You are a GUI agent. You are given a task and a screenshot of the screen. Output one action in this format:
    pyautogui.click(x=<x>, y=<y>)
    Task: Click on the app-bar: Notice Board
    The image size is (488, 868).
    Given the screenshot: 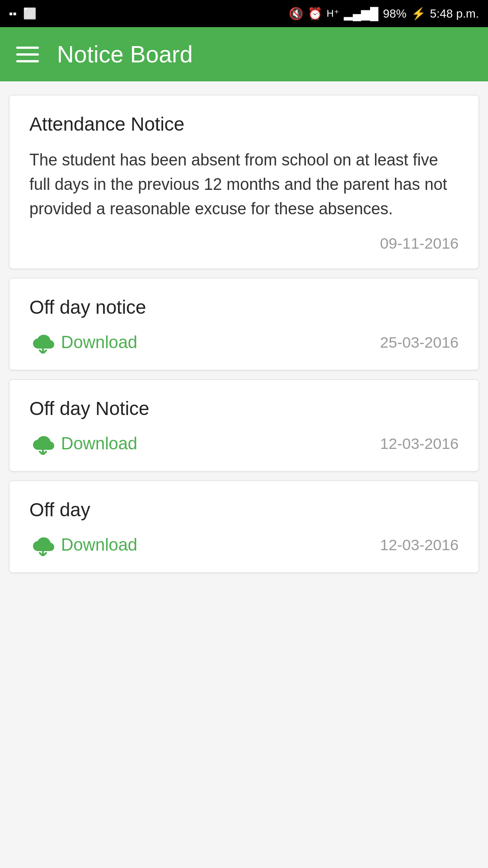 What is the action you would take?
    pyautogui.click(x=244, y=54)
    